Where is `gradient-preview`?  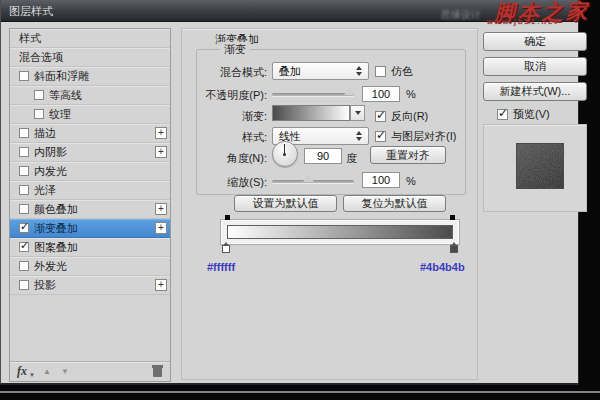
gradient-preview is located at coordinates (311, 113).